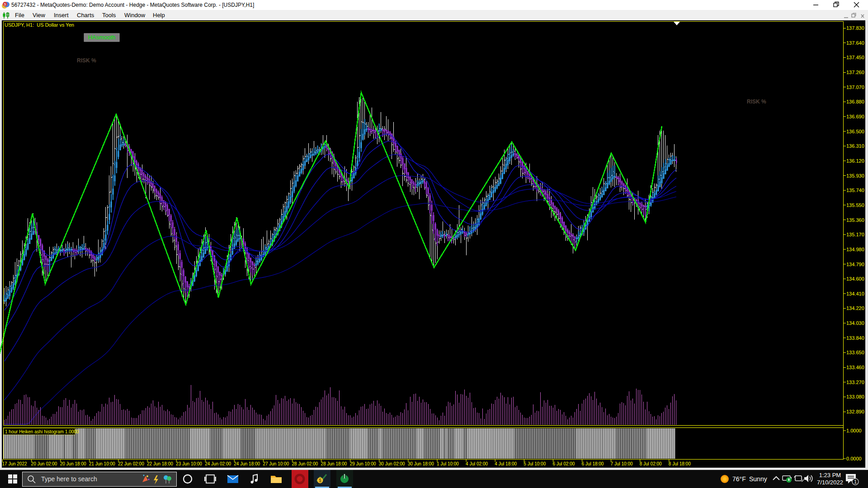  I want to click on svg-text: 134.410, so click(855, 294).